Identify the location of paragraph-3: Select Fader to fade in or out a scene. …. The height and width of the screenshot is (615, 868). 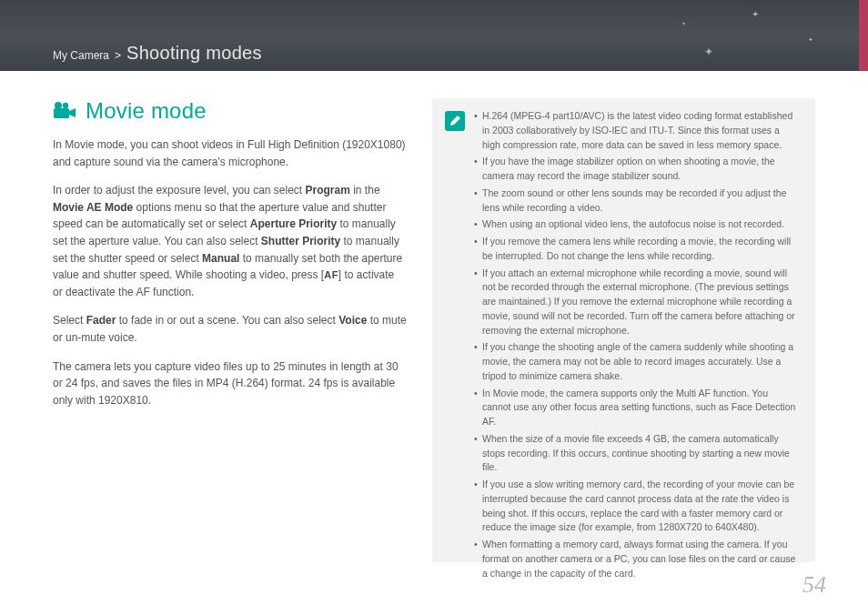
(229, 329).